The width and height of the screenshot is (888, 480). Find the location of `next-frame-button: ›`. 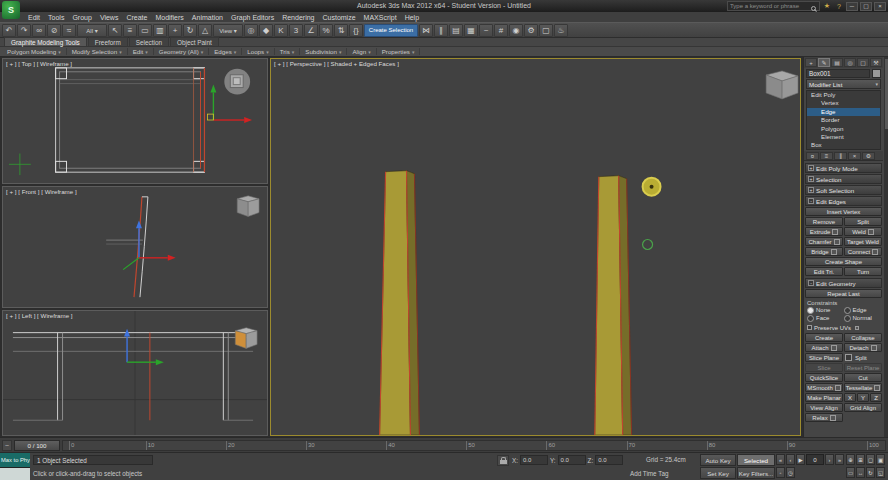

next-frame-button: › is located at coordinates (830, 460).